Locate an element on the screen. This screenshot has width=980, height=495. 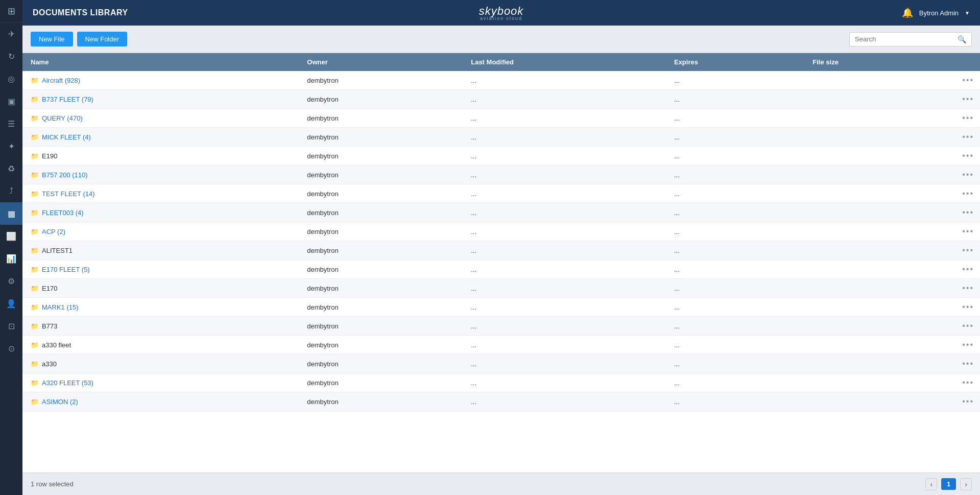
folder-link: QUERY (470) is located at coordinates (62, 119).